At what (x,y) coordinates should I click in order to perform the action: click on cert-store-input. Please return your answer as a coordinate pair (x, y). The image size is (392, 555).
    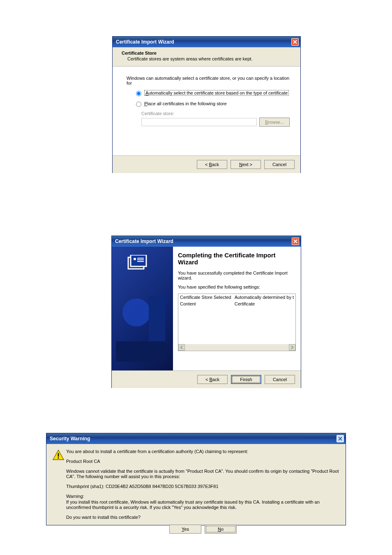
    Looking at the image, I should click on (199, 122).